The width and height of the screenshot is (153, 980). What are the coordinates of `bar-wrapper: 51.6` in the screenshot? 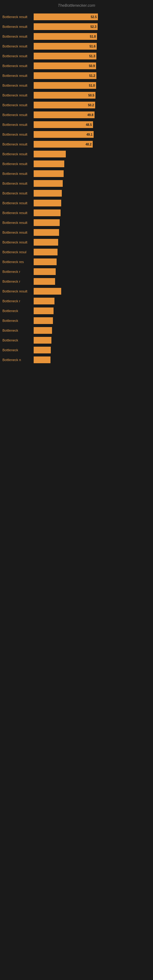 It's located at (93, 46).